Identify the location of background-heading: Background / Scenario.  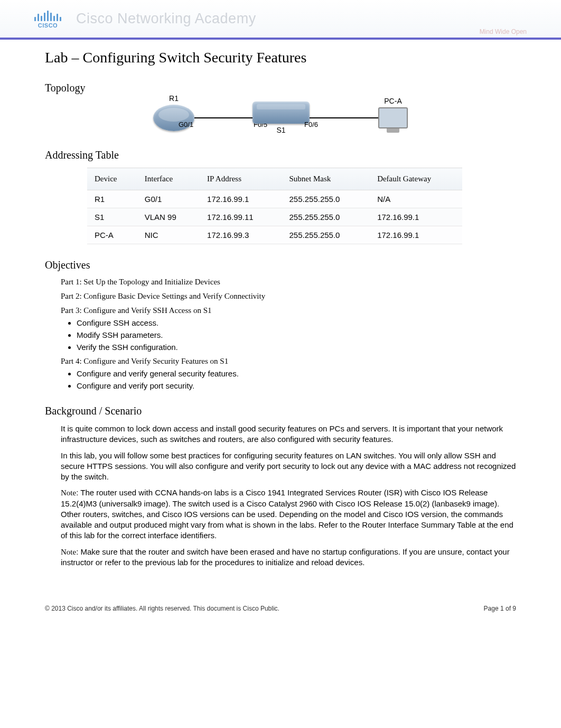
(280, 411).